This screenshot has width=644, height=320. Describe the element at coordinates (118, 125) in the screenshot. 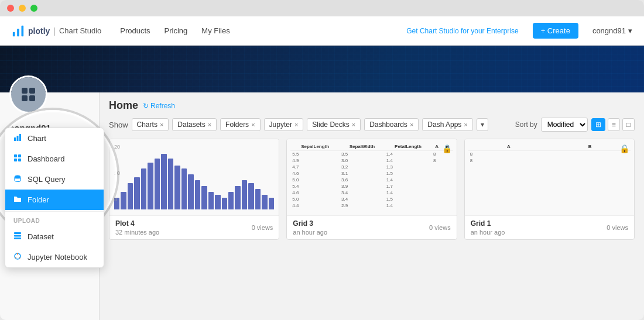

I see `show-label: Show` at that location.